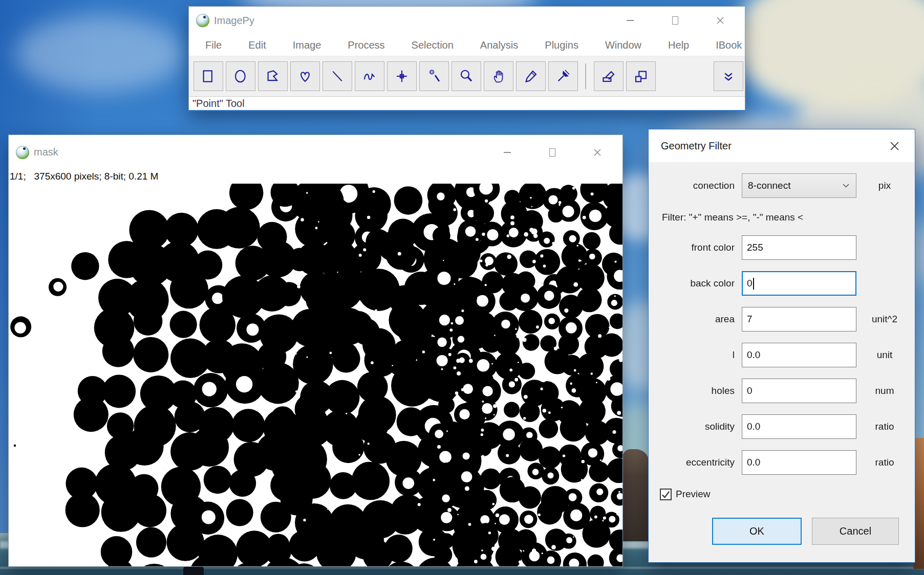 The width and height of the screenshot is (924, 575). What do you see at coordinates (273, 76) in the screenshot?
I see `polygon-select-tool-button` at bounding box center [273, 76].